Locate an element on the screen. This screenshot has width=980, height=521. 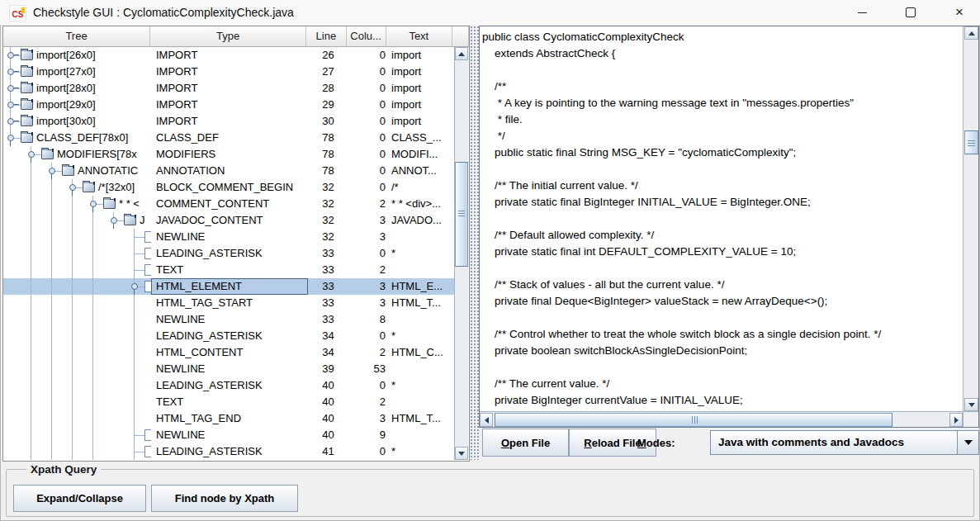
tree-table-row: HTML_ELEMENT333HTML_E... is located at coordinates (230, 287).